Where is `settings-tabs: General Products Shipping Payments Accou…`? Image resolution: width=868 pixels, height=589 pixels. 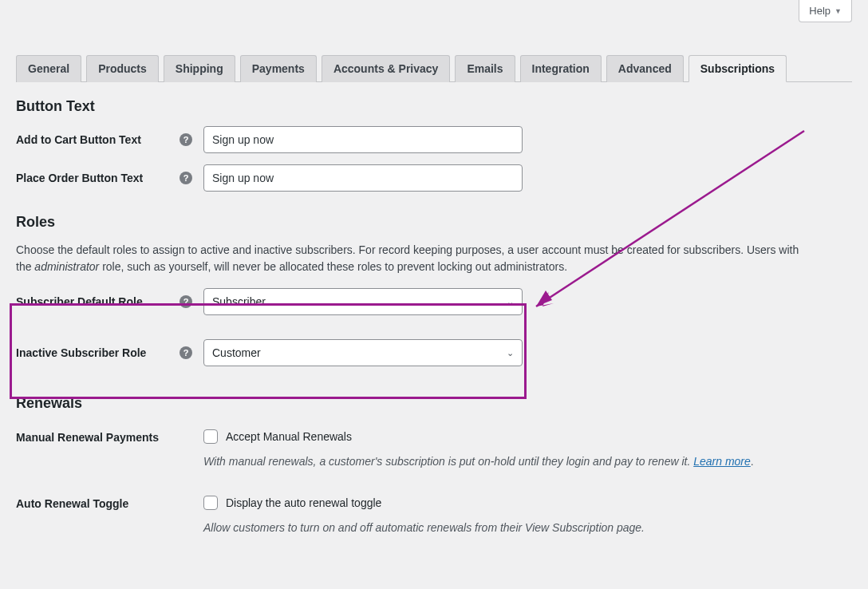 settings-tabs: General Products Shipping Payments Accou… is located at coordinates (434, 69).